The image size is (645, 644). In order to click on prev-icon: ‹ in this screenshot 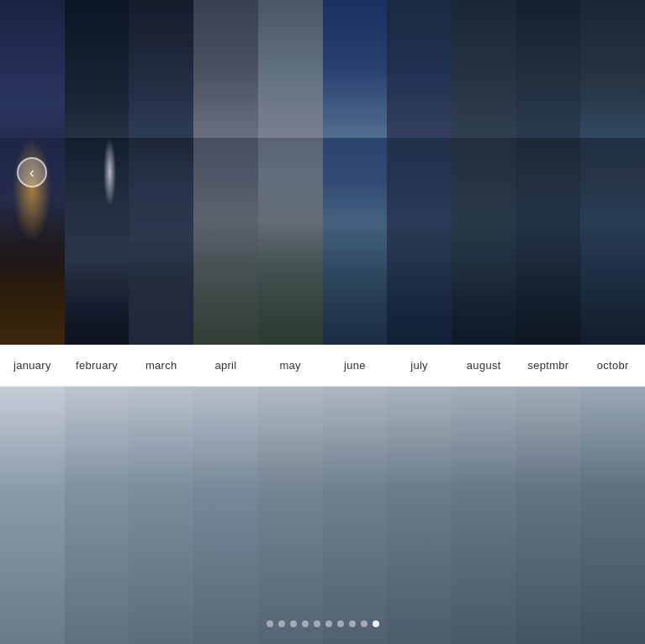, I will do `click(32, 173)`.